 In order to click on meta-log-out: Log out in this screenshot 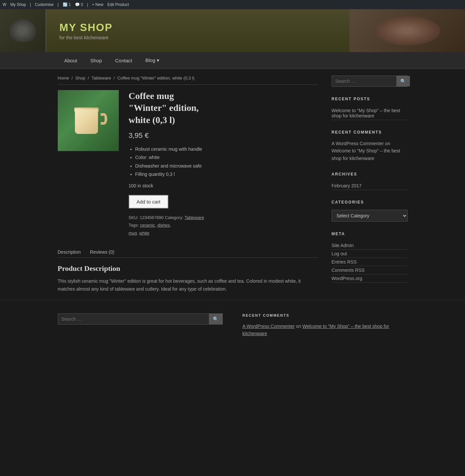, I will do `click(370, 254)`.